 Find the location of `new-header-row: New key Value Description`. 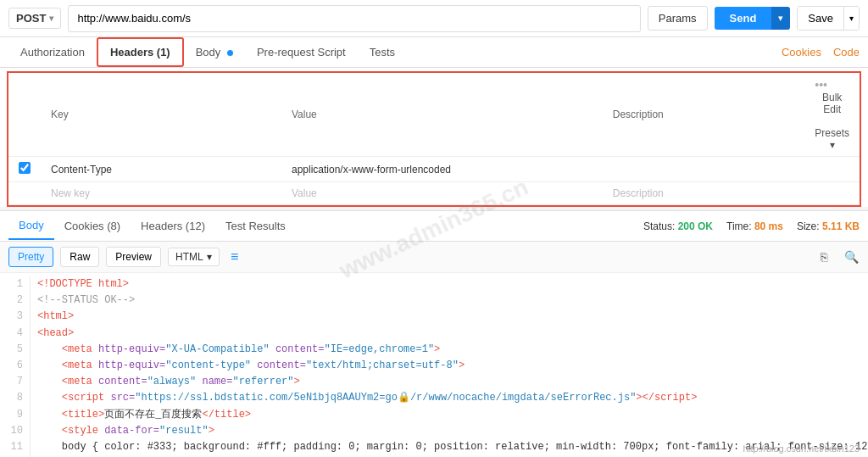

new-header-row: New key Value Description is located at coordinates (434, 193).